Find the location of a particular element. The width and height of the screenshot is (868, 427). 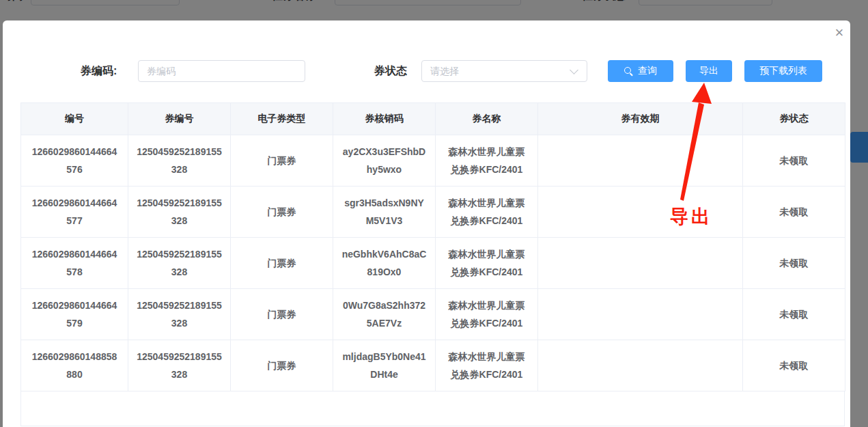

header-coupon-type: 电子券类型 is located at coordinates (282, 119).